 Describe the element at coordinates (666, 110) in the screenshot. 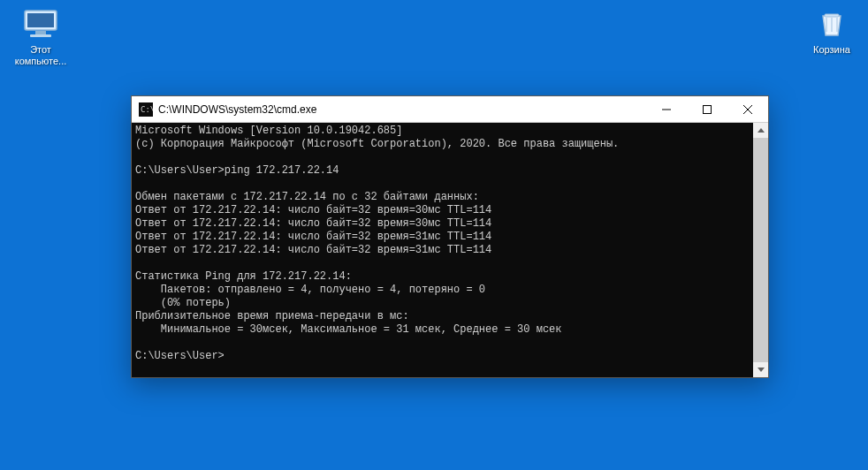

I see `minimize-button` at that location.